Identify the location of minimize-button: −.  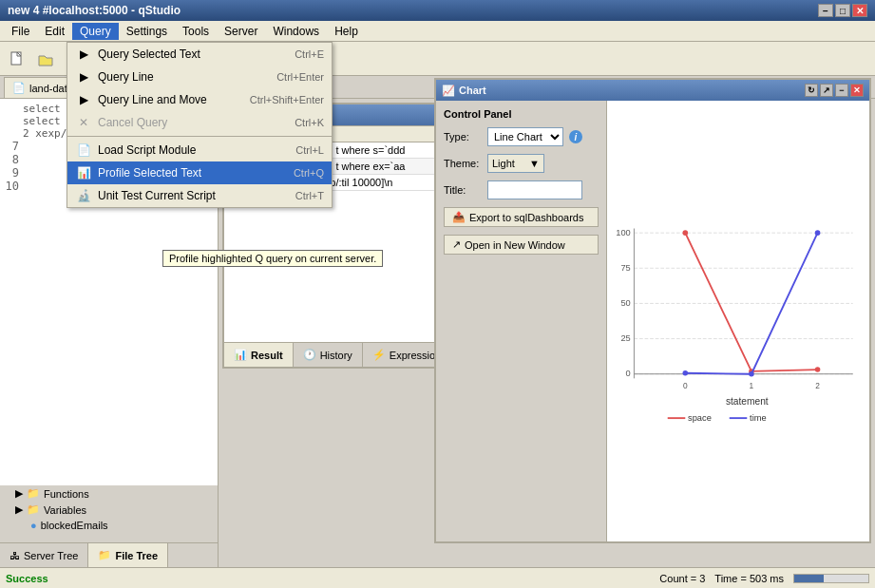
(826, 10).